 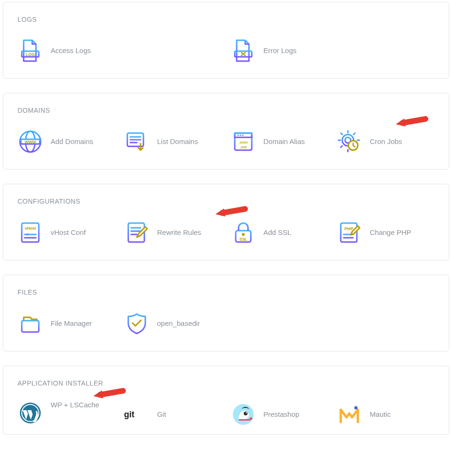 I want to click on item-file-manager: File Manager, so click(x=66, y=323).